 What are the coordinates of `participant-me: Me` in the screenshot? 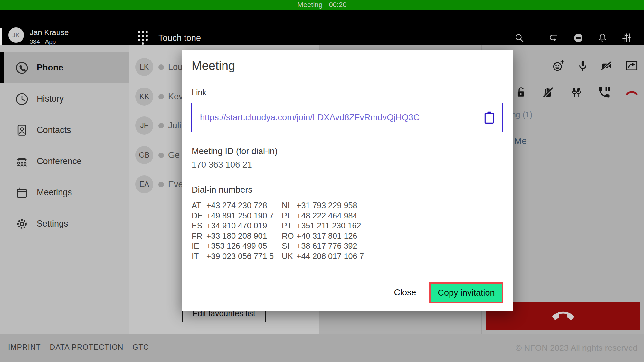 It's located at (520, 141).